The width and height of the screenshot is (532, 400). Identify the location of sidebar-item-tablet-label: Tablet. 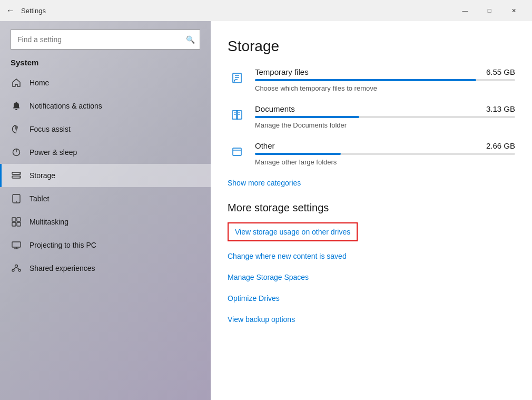
(39, 199).